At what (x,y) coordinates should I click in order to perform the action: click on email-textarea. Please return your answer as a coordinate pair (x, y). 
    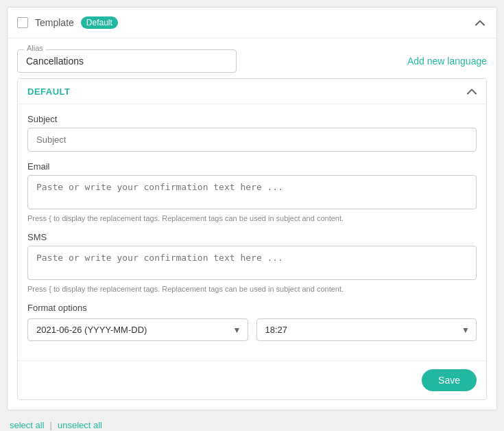
    Looking at the image, I should click on (252, 192).